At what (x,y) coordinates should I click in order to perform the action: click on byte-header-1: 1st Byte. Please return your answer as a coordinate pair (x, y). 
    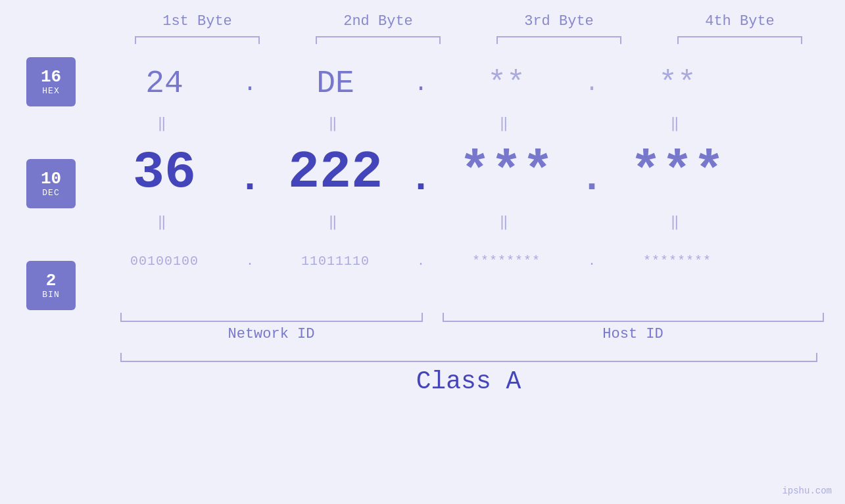
    Looking at the image, I should click on (197, 21).